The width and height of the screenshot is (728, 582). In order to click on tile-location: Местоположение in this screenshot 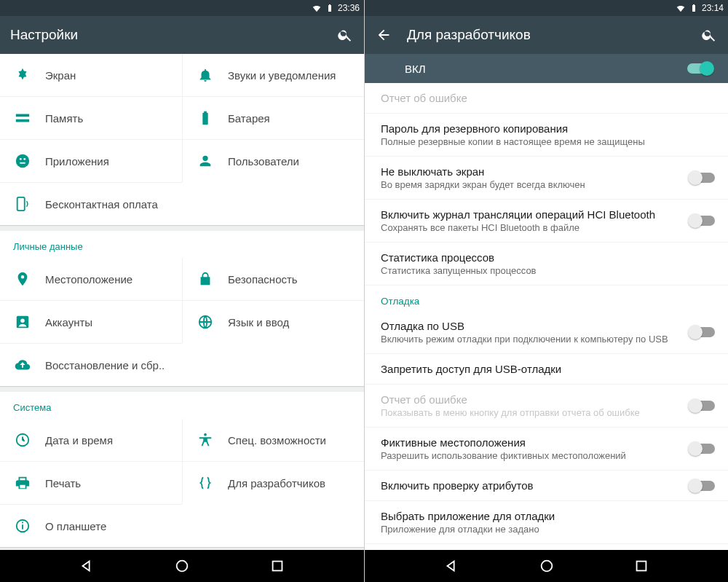, I will do `click(91, 279)`.